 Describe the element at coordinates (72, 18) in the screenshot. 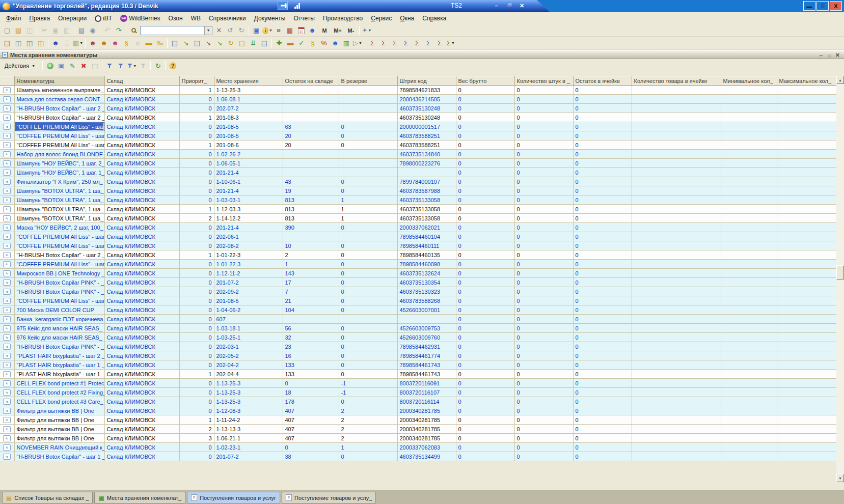

I see `menu-item-операции: Операции` at that location.